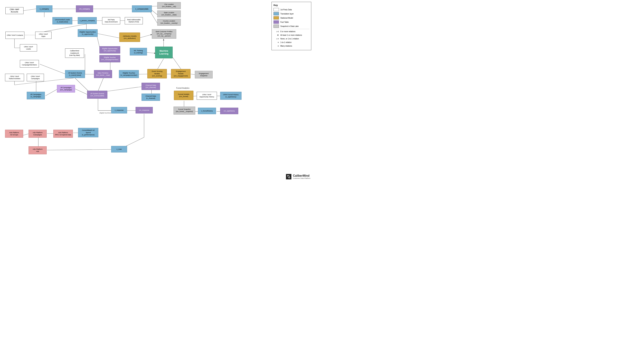 This screenshot has height=364, width=626. Describe the element at coordinates (110, 59) in the screenshot. I see `eligible-touches-cm-node: Eligible Touches(cm_campaignmember)` at that location.